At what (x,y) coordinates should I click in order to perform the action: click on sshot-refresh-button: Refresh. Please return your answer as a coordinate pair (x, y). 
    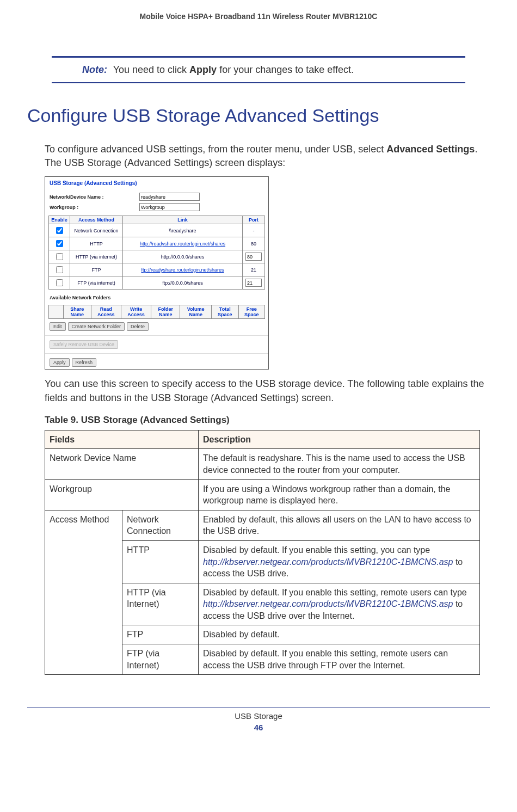
    Looking at the image, I should click on (84, 362).